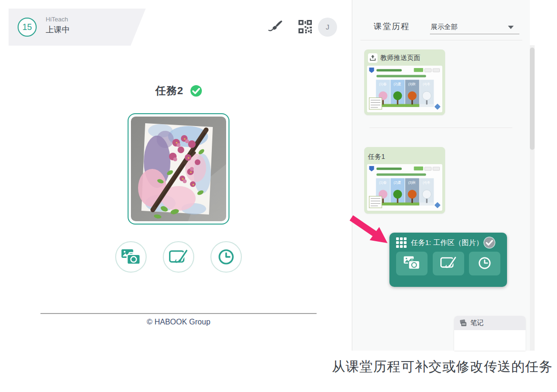 The image size is (557, 392). Describe the element at coordinates (442, 367) in the screenshot. I see `annotation-caption: 从课堂历程可补交或修改传送的任务` at that location.